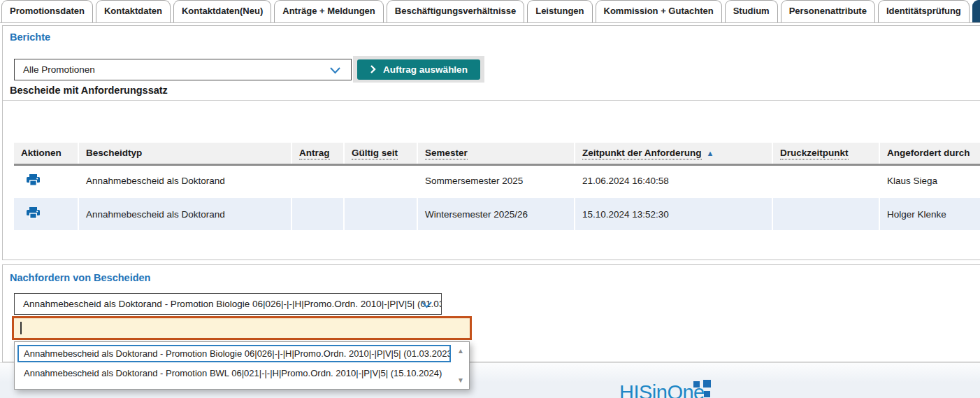 The width and height of the screenshot is (980, 398). Describe the element at coordinates (496, 180) in the screenshot. I see `cell-semester: Sommersemester 2025` at that location.